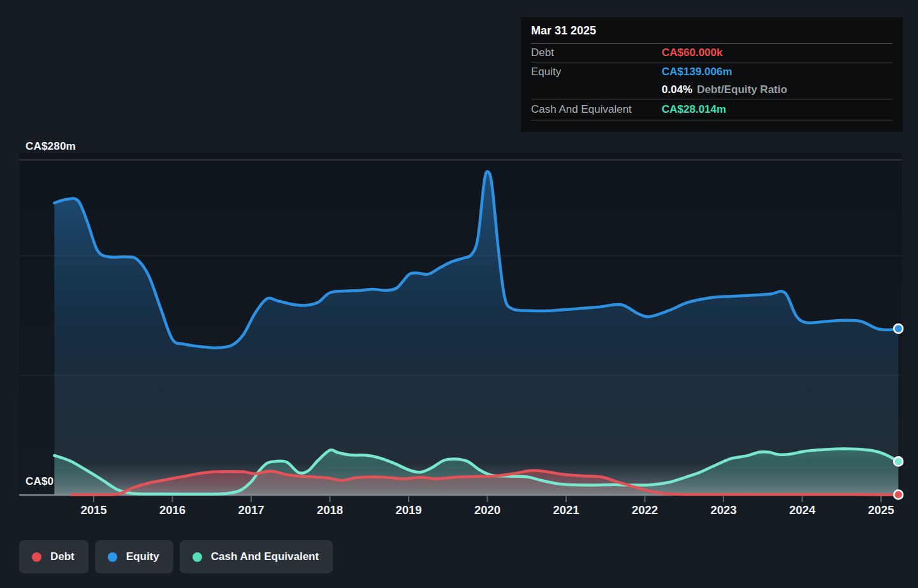  I want to click on tooltip-cash-row: Cash And Equivalent CA$28.014m, so click(711, 110).